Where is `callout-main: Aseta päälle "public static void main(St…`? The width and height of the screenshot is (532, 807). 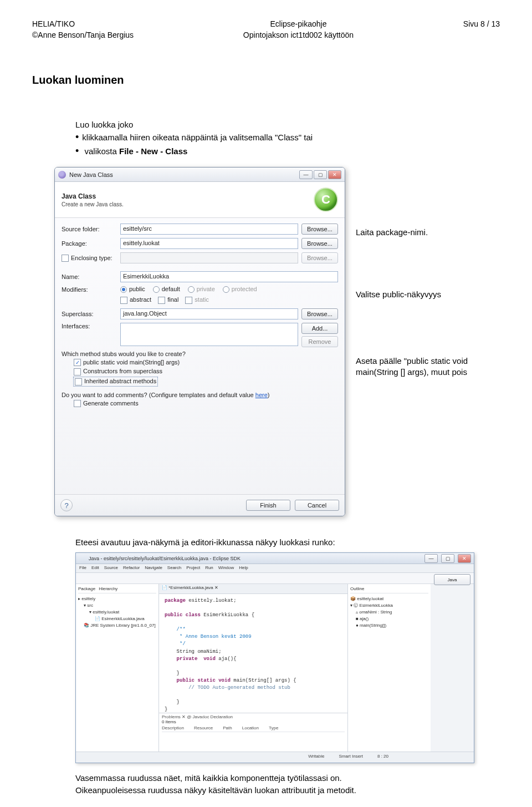
callout-main: Aseta päälle "public static void main(St… is located at coordinates (431, 367).